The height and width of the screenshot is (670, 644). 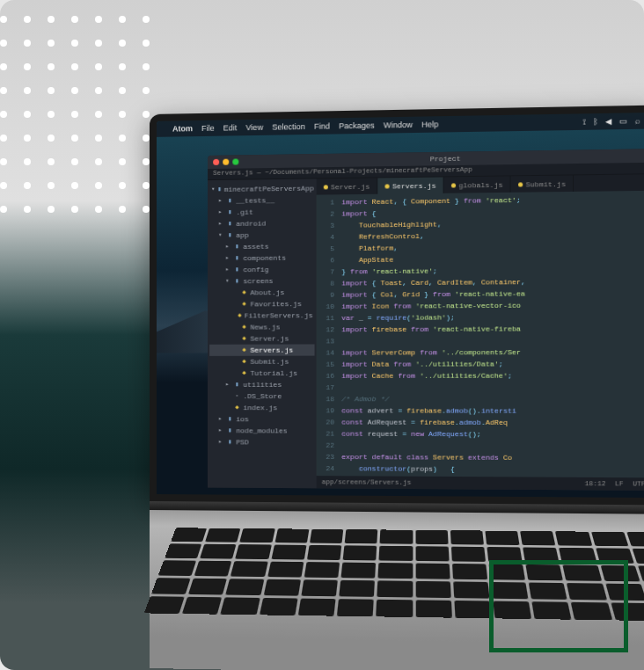 What do you see at coordinates (237, 397) in the screenshot?
I see `file-icon: ▫` at bounding box center [237, 397].